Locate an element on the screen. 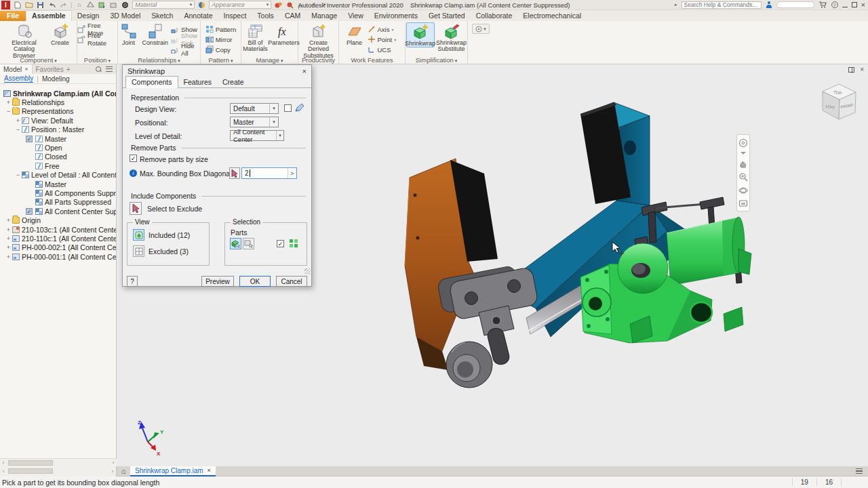 The width and height of the screenshot is (868, 488). copy-button: Copy is located at coordinates (221, 49).